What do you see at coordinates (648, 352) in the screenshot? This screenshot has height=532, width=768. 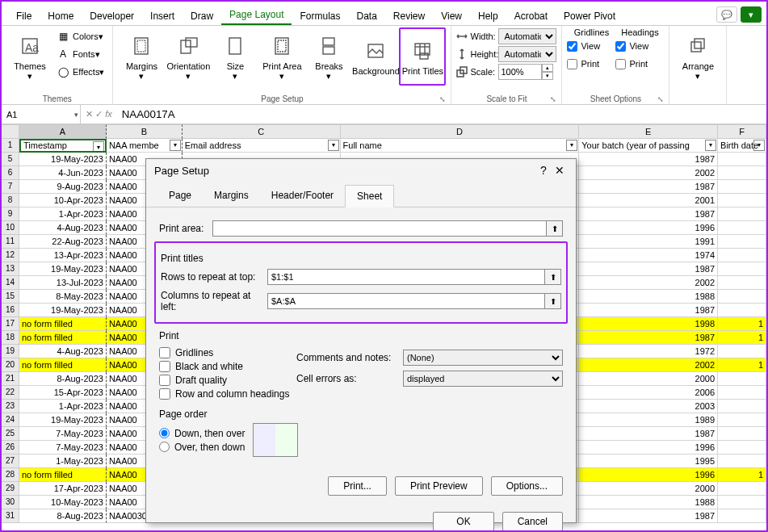 I see `cell: 1972` at bounding box center [648, 352].